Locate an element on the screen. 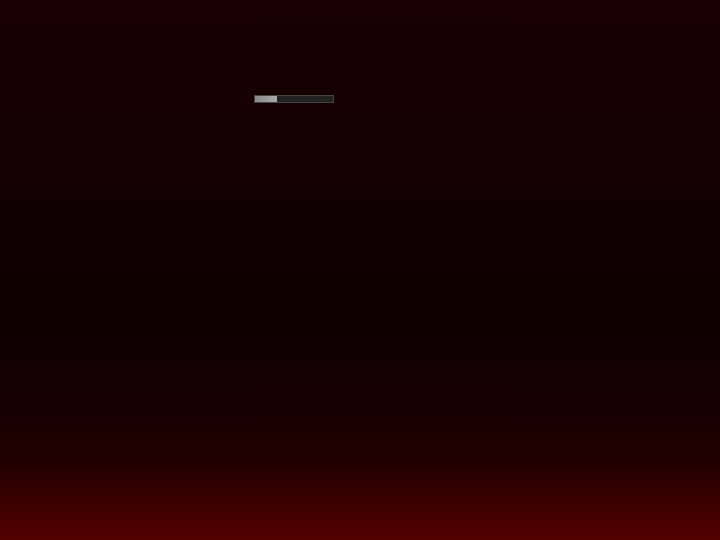  temp-bar-fill is located at coordinates (266, 99).